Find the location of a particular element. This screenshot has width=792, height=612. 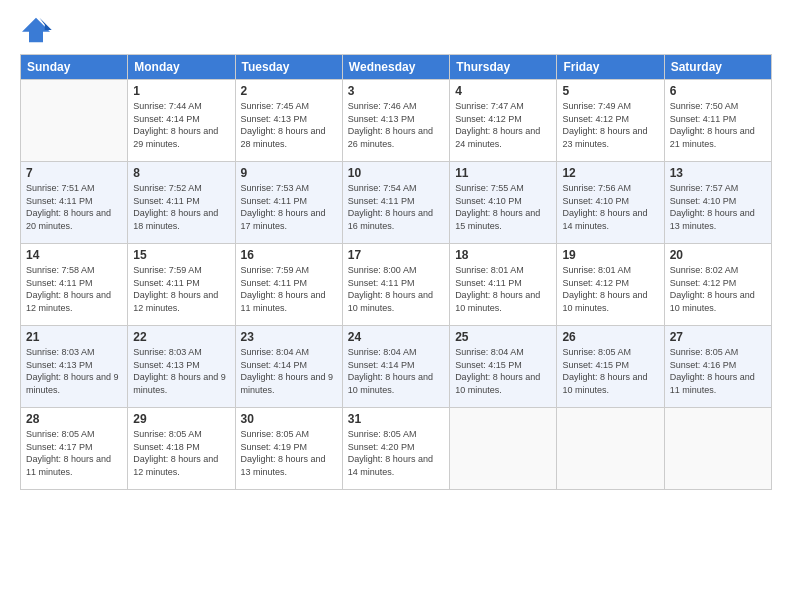

column-header-saturday: Saturday is located at coordinates (718, 68).